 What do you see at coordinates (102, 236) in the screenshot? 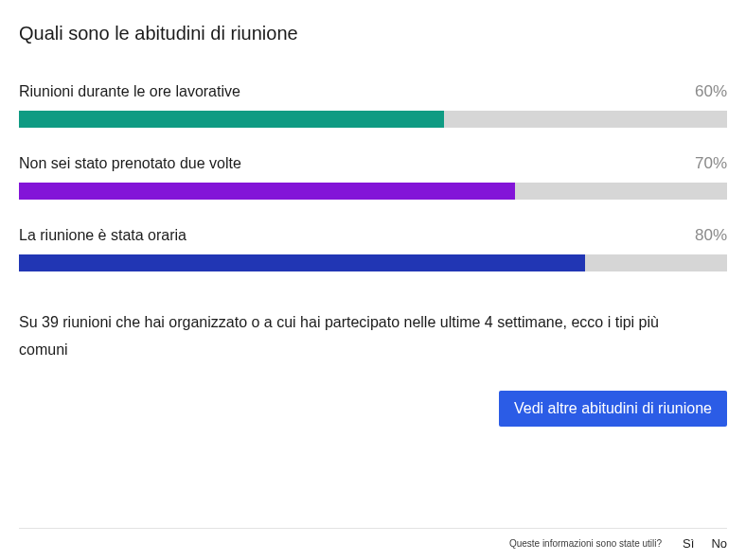
I see `bar-label: La riunione è stata oraria` at bounding box center [102, 236].